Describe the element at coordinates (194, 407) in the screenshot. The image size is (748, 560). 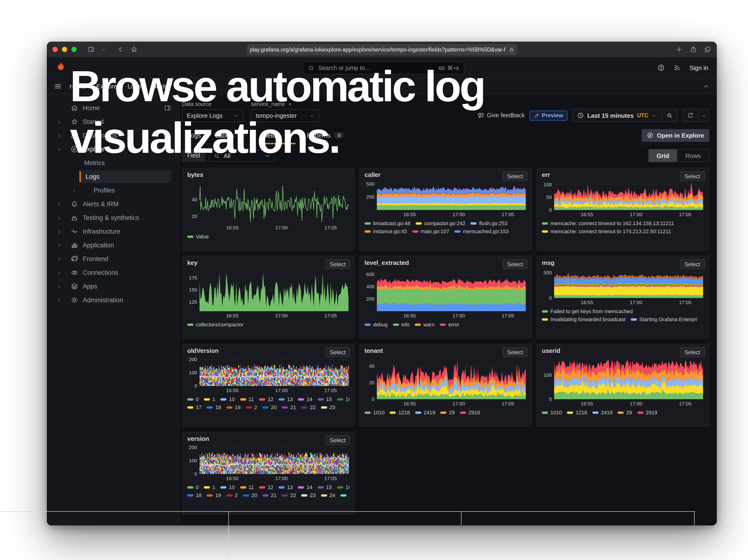
I see `legend-item: 17` at that location.